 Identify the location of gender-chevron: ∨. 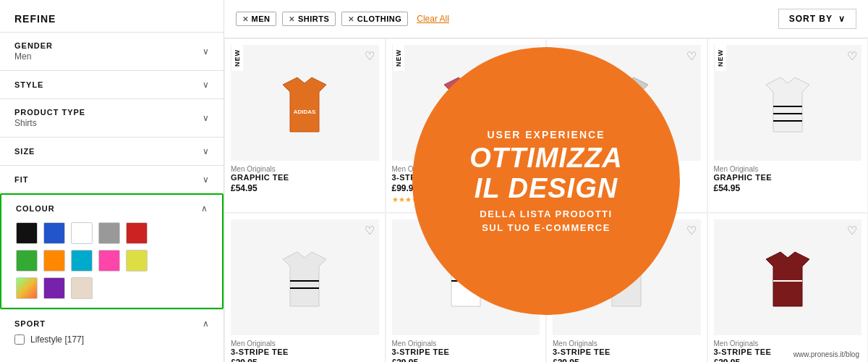
(205, 51).